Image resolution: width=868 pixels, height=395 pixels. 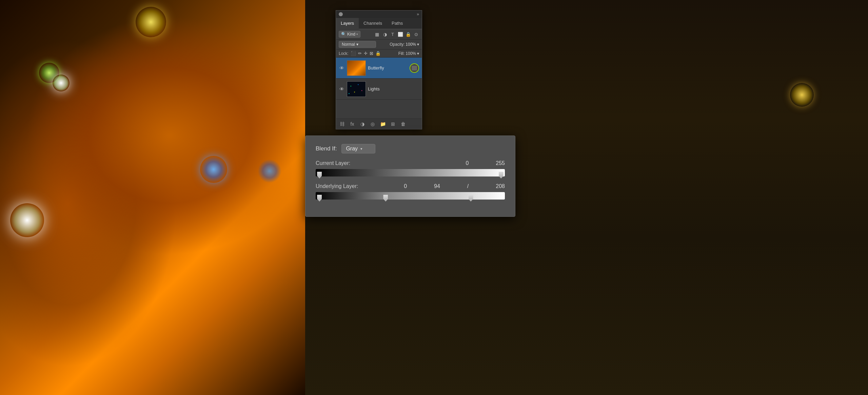 What do you see at coordinates (326, 149) in the screenshot?
I see `blend-if-label: Blend If:` at bounding box center [326, 149].